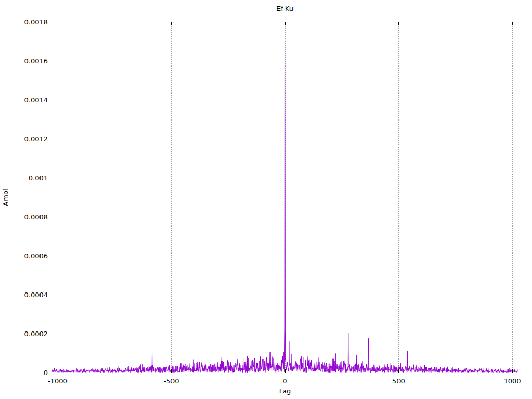 The height and width of the screenshot is (399, 532). Describe the element at coordinates (36, 61) in the screenshot. I see `y-tick-label: 0.0016` at that location.